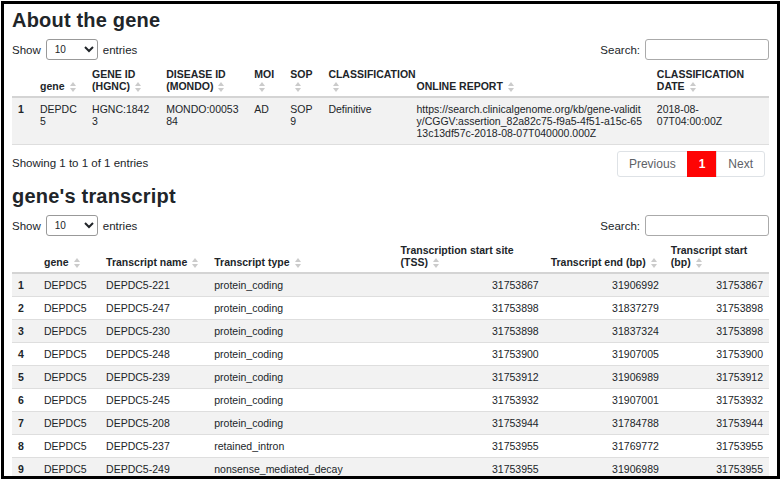 The width and height of the screenshot is (782, 497). Describe the element at coordinates (154, 424) in the screenshot. I see `table-cell: DEPDC5-208` at that location.